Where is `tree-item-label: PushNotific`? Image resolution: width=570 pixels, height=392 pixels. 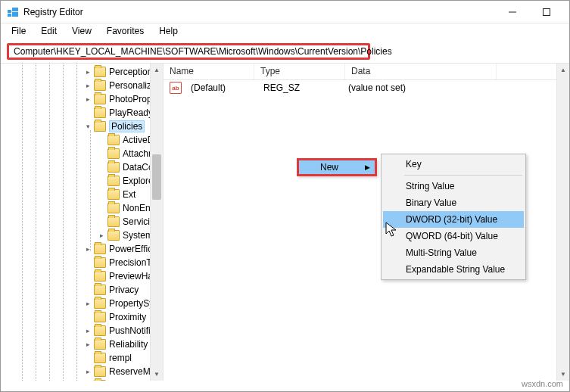 tree-item-label: PushNotific is located at coordinates (132, 331).